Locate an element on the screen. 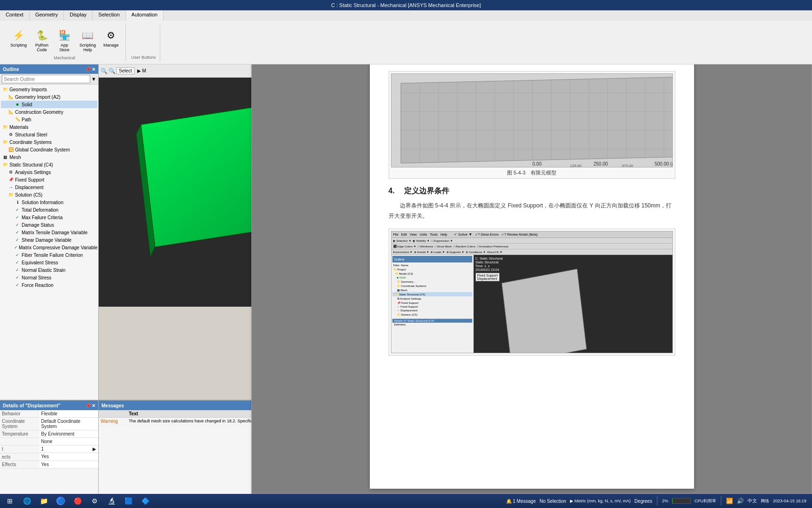  prop-val-ects: Yes is located at coordinates (69, 457).